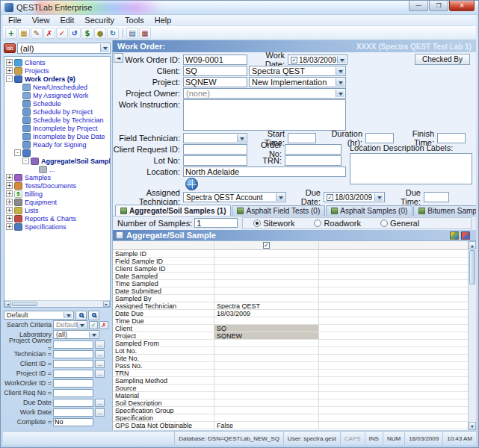 Image resolution: width=479 pixels, height=448 pixels. What do you see at coordinates (338, 223) in the screenshot?
I see `radio-roadwork: Roadwork` at bounding box center [338, 223].